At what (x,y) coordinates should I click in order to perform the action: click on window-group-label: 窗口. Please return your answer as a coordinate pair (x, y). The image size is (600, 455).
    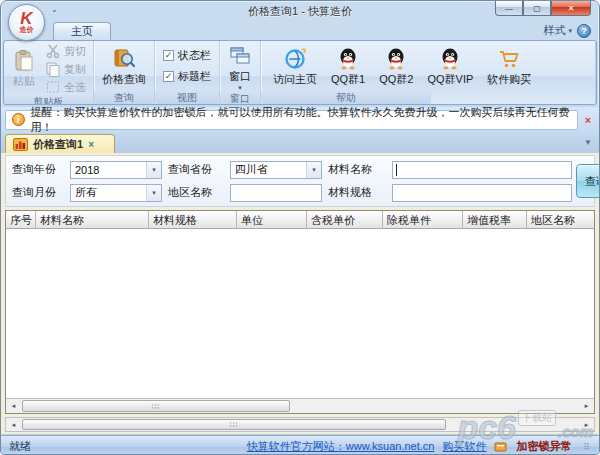
    Looking at the image, I should click on (240, 98).